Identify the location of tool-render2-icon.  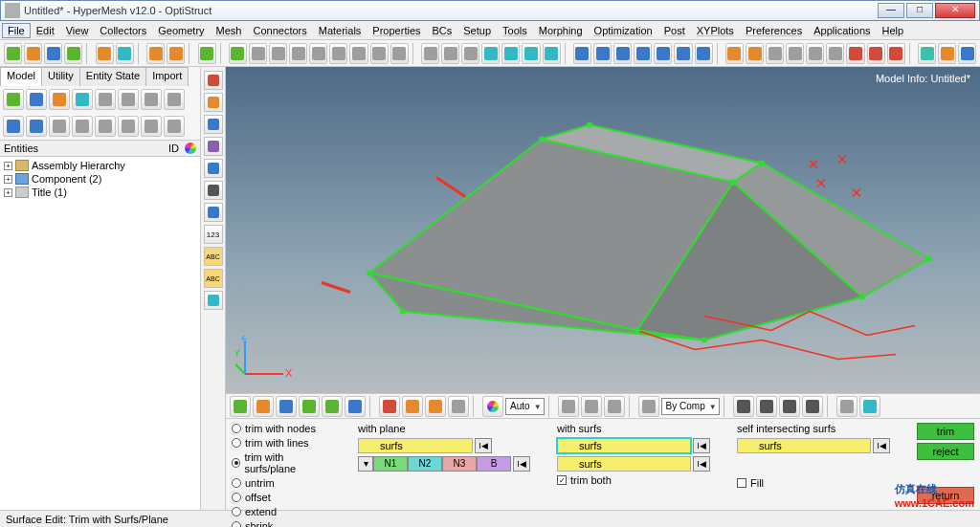
(754, 54).